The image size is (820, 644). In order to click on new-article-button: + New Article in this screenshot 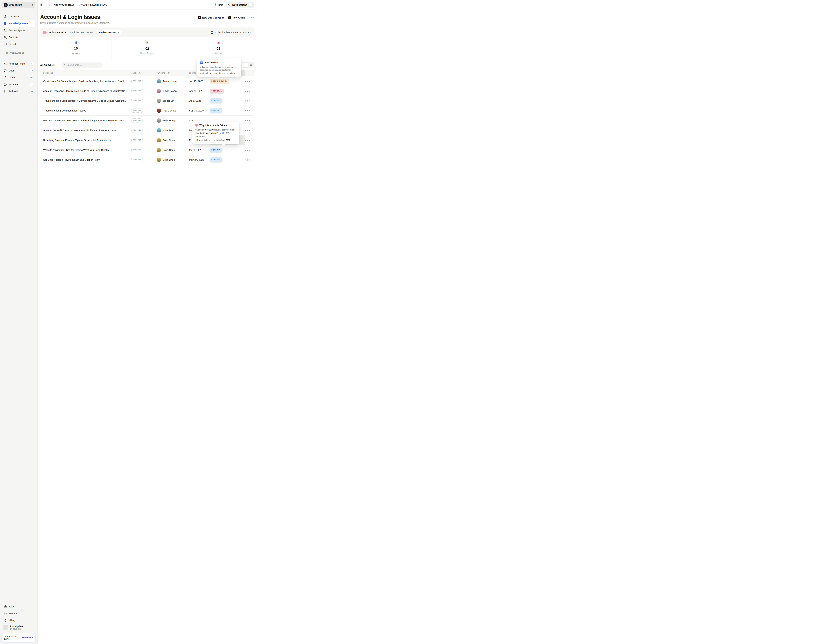, I will do `click(237, 17)`.